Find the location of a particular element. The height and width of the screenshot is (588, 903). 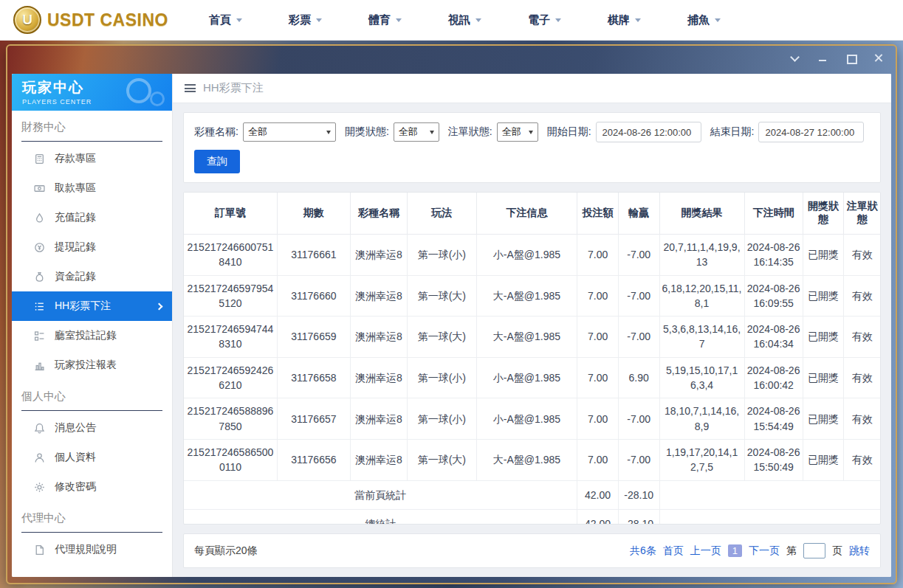

cell-period: 31176659 is located at coordinates (313, 337).